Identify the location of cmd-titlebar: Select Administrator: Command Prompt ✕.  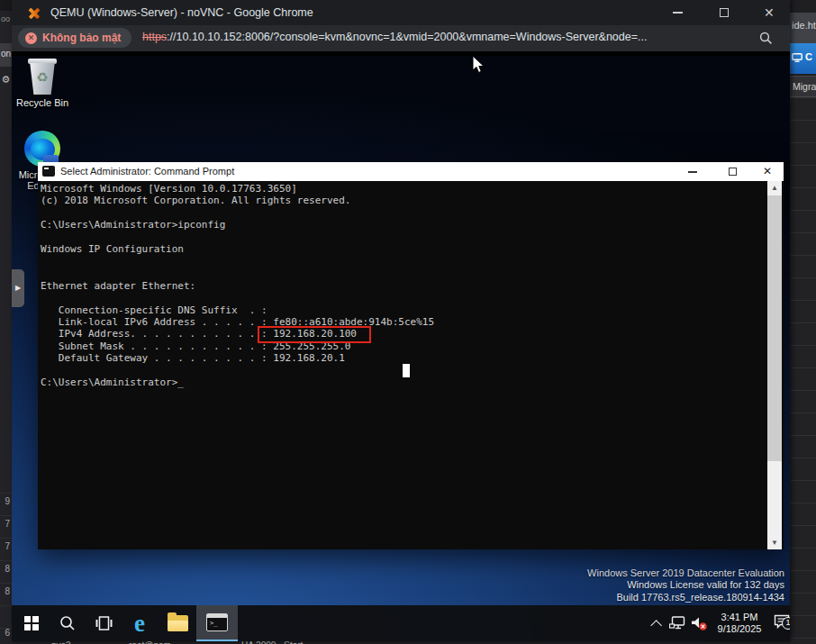
(411, 171).